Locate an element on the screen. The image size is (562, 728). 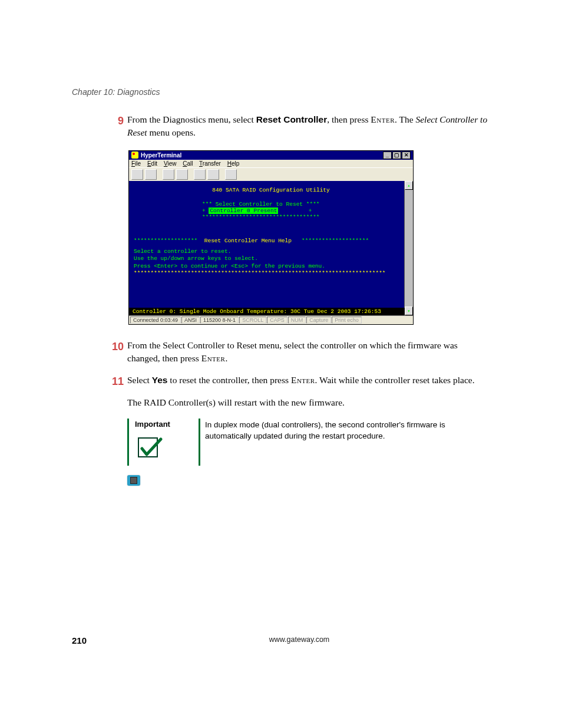
text: menu opens. is located at coordinates (171, 132).